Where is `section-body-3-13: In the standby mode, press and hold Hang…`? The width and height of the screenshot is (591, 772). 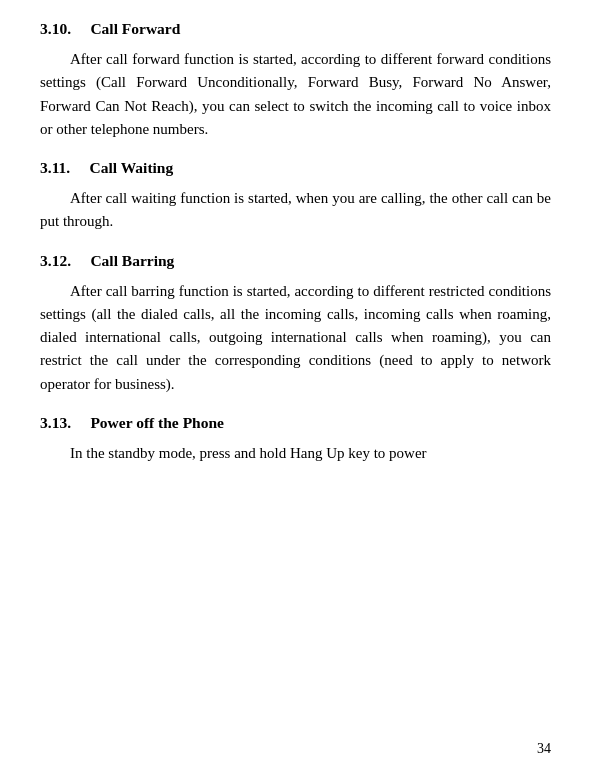
section-body-3-13: In the standby mode, press and hold Hang… is located at coordinates (296, 454).